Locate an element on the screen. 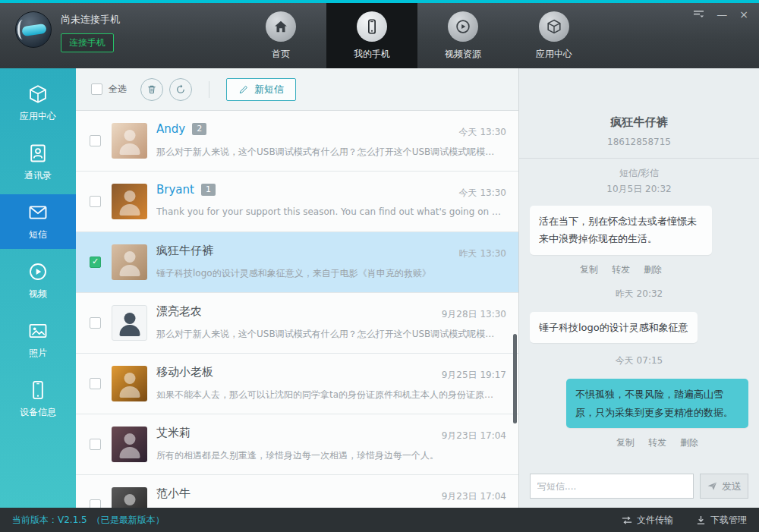 The image size is (759, 532). sidebar-item-sms: 短信 is located at coordinates (38, 222).